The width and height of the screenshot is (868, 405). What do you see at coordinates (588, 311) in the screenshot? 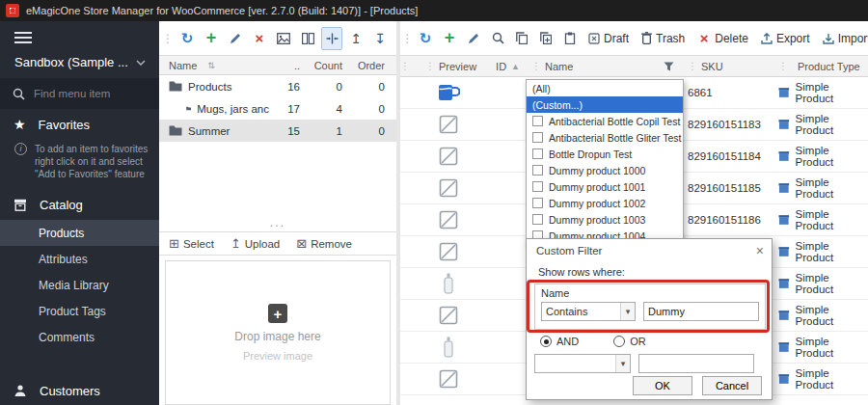
I see `condition-select: Contains ▾` at bounding box center [588, 311].